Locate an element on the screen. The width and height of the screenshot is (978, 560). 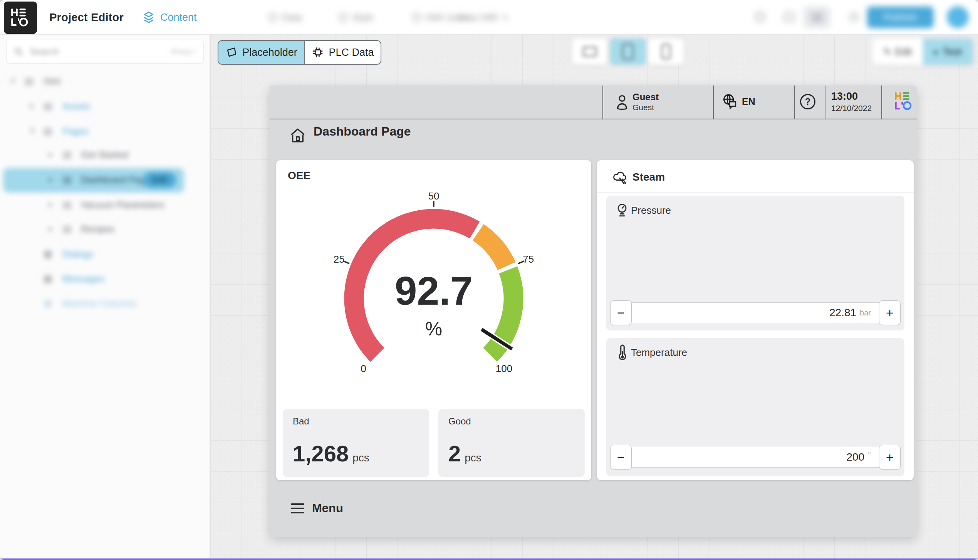
helio-logo-icon is located at coordinates (20, 18).